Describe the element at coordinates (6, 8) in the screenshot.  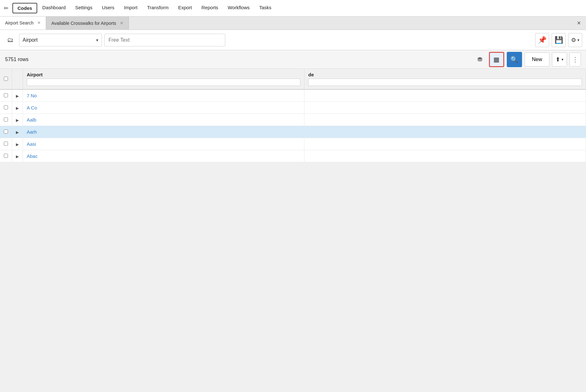
I see `edit-icon: ✏` at that location.